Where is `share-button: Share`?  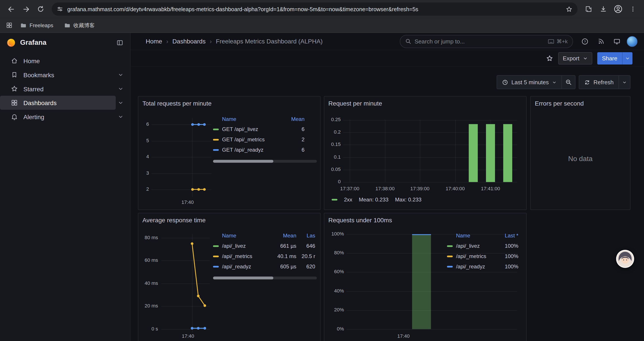
share-button: Share is located at coordinates (615, 58).